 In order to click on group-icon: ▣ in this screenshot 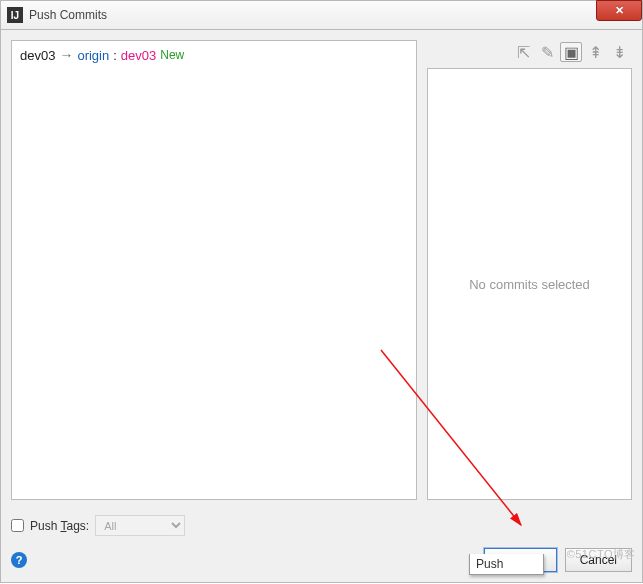, I will do `click(571, 52)`.